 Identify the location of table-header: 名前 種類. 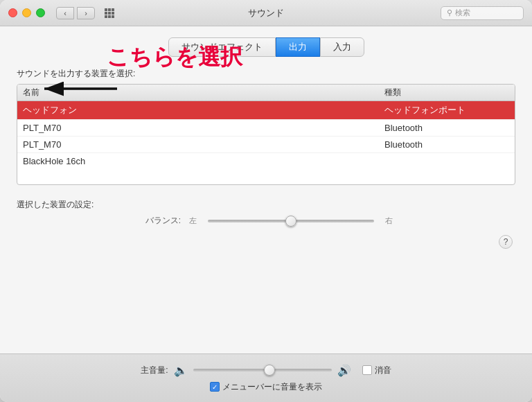
(266, 93).